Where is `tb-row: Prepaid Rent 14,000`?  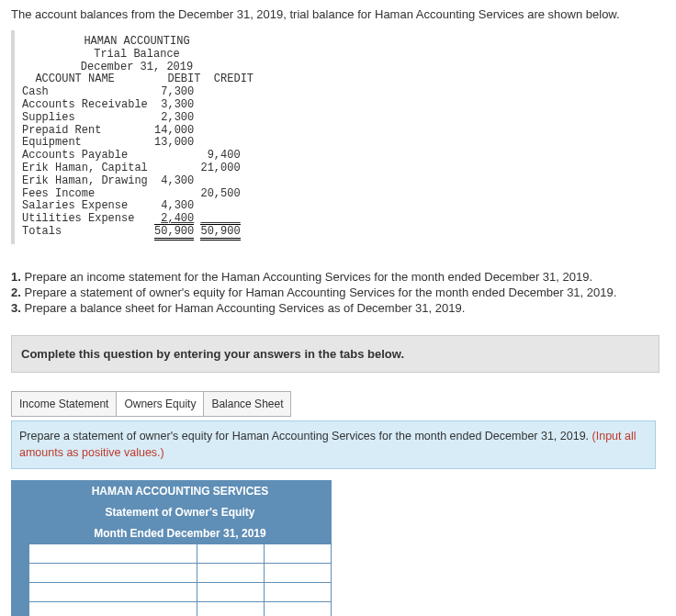
tb-row: Prepaid Rent 14,000 is located at coordinates (108, 130).